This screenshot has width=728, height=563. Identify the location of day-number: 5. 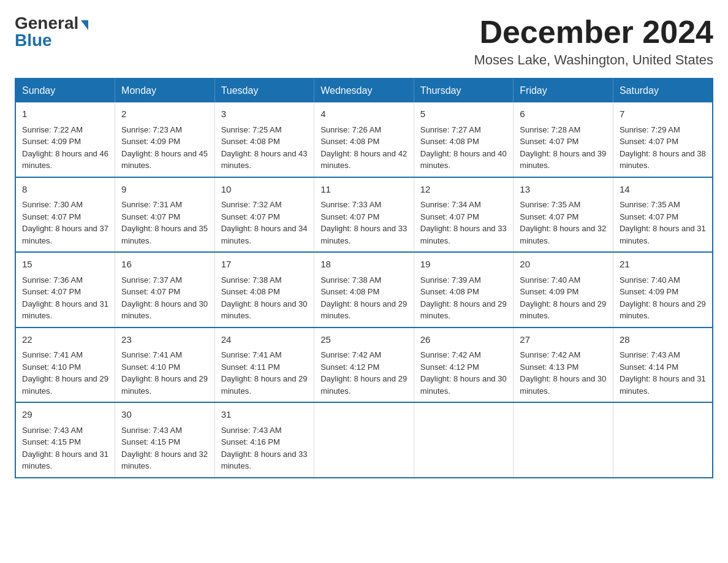
(464, 114).